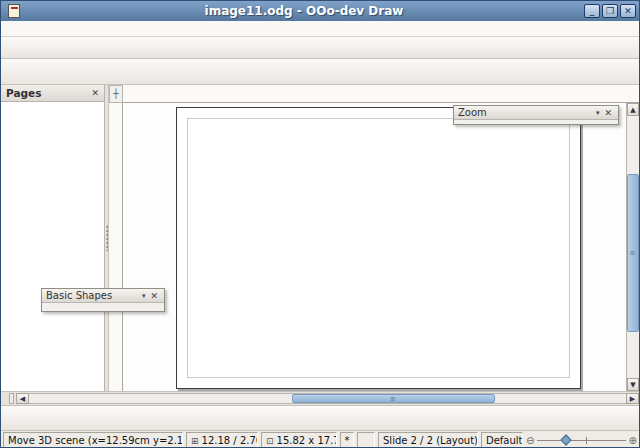 Image resolution: width=640 pixels, height=448 pixels. Describe the element at coordinates (24, 93) in the screenshot. I see `pages-panel-title: Pages` at that location.